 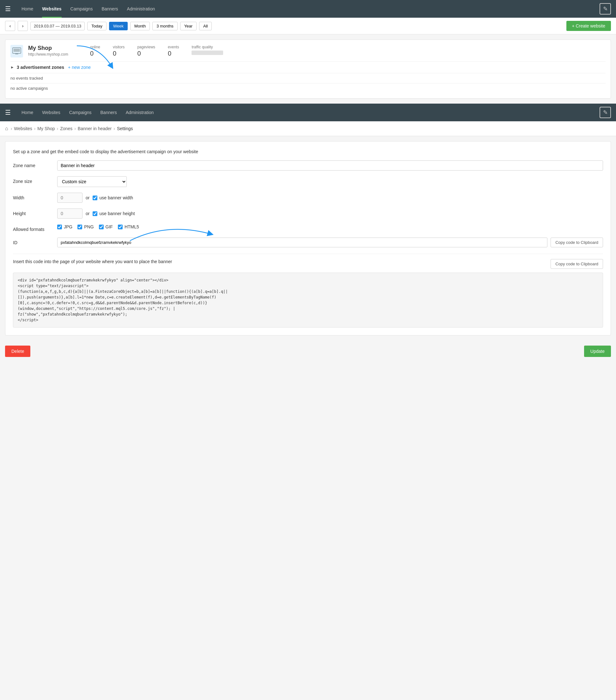 What do you see at coordinates (106, 227) in the screenshot?
I see `format-gif-label: GIF` at bounding box center [106, 227].